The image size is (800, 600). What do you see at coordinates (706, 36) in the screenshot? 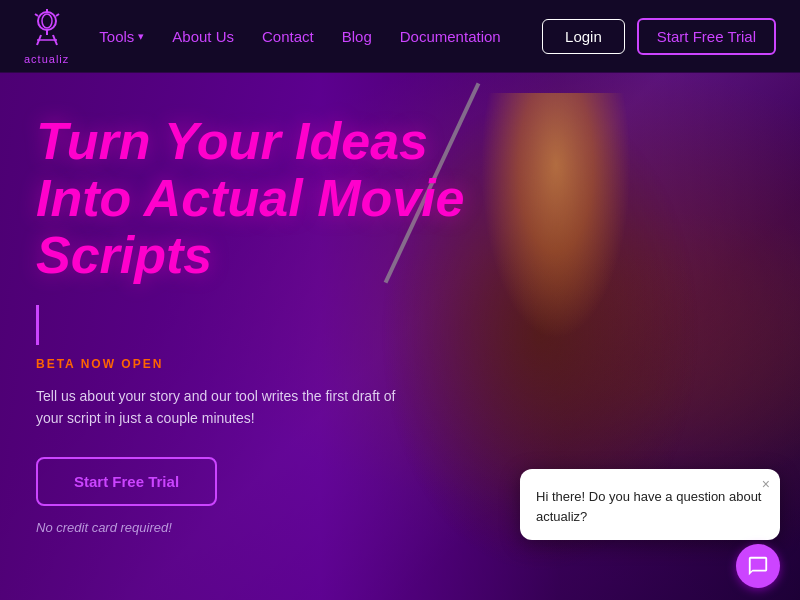
I see `nav-trial-button: Start Free Trial` at bounding box center [706, 36].